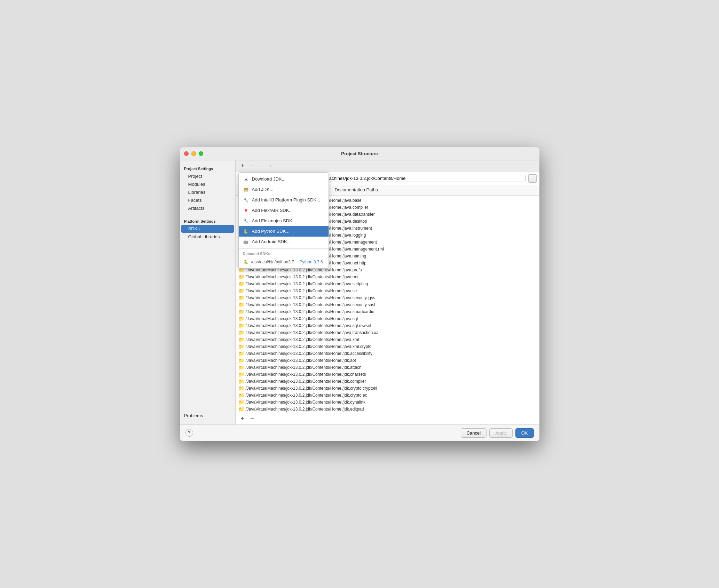 Image resolution: width=719 pixels, height=588 pixels. I want to click on download-jdk-icon, so click(246, 179).